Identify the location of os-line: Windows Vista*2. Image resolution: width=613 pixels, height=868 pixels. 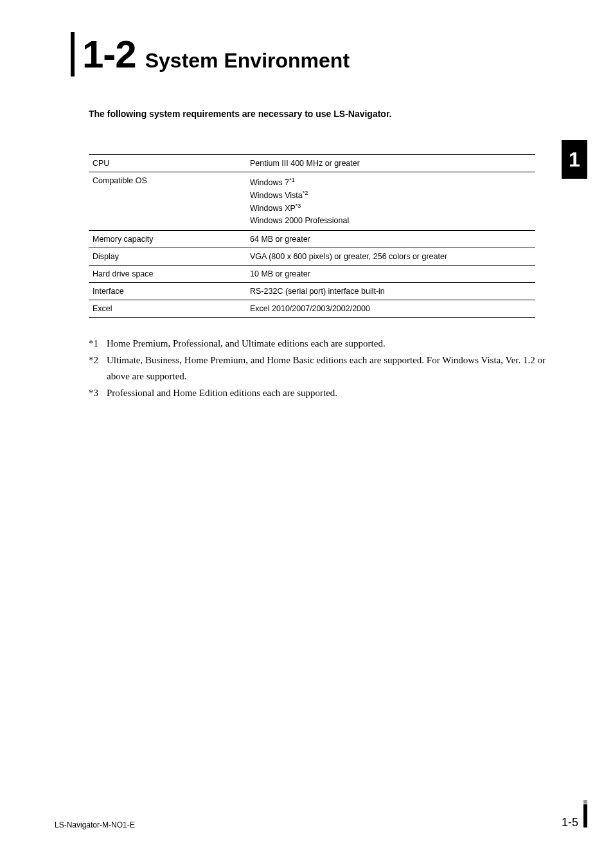
(391, 195).